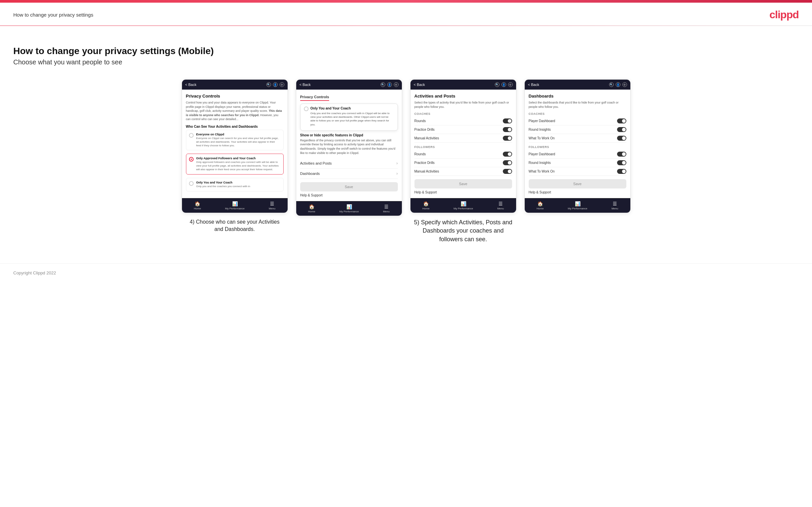 The height and width of the screenshot is (507, 812). What do you see at coordinates (463, 161) in the screenshot?
I see `screen3-group: < Back 🔍 👤 ⚙ Activities and Posts Select…` at bounding box center [463, 161].